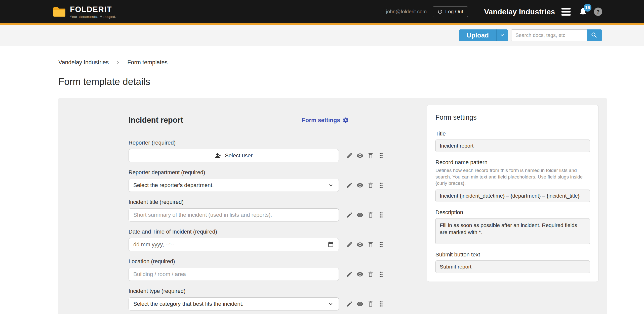  Describe the element at coordinates (147, 62) in the screenshot. I see `breadcrumb-form-templates: Form templates` at that location.